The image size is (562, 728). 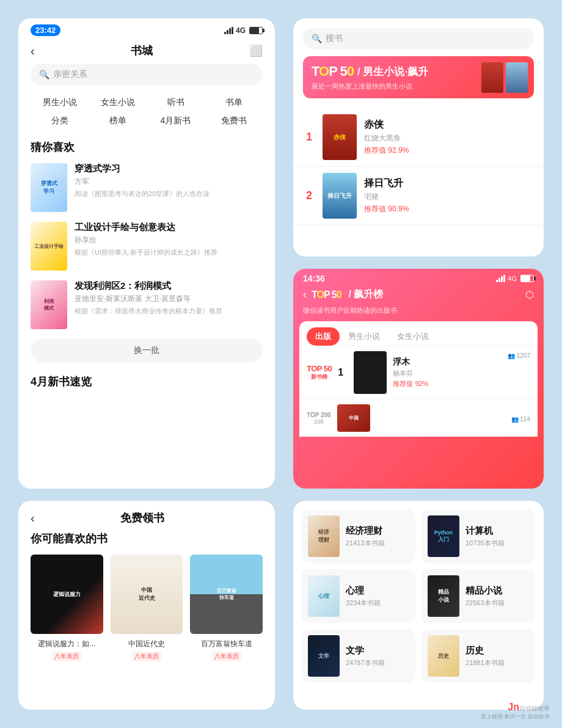 I want to click on book-rank: 1, so click(x=309, y=137).